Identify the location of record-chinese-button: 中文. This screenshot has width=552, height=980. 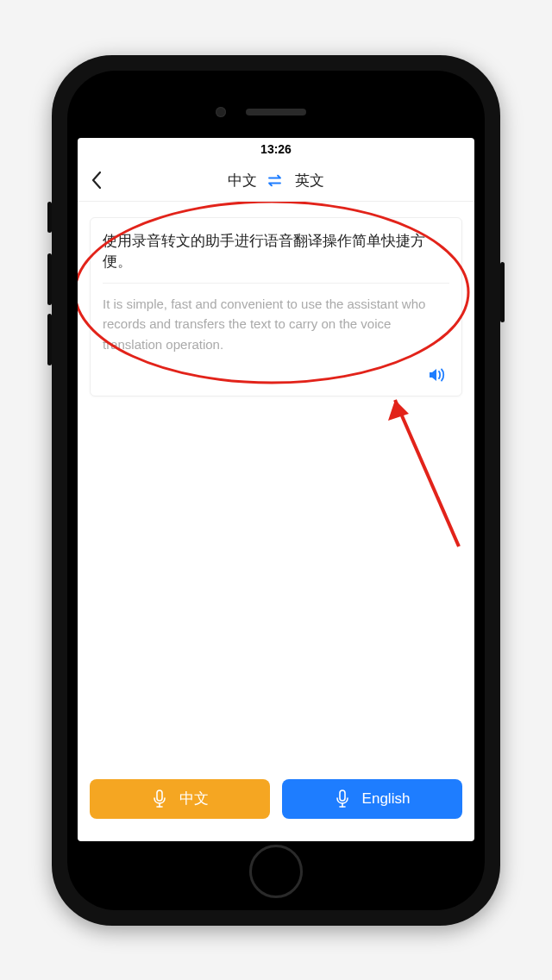
(179, 799).